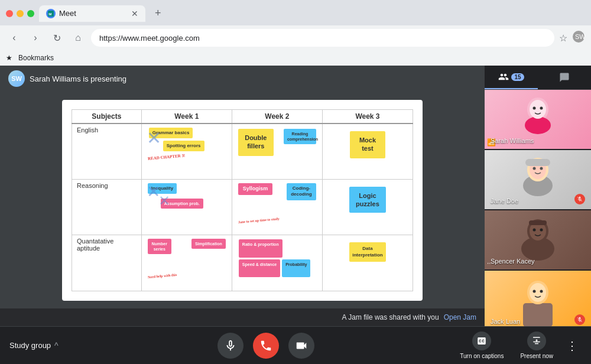 The height and width of the screenshot is (364, 591). Describe the element at coordinates (261, 248) in the screenshot. I see `note-ratio: Ratio & proportion` at that location.